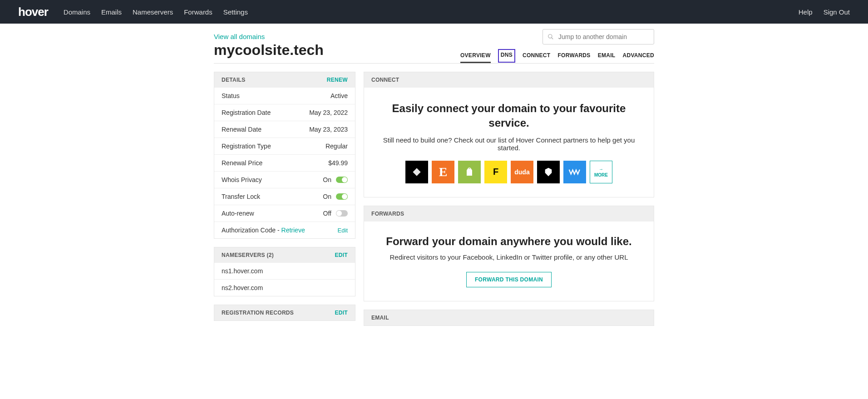 The width and height of the screenshot is (868, 399). Describe the element at coordinates (434, 12) in the screenshot. I see `top-nav: hover Domains Emails Nameservers Forward…` at that location.